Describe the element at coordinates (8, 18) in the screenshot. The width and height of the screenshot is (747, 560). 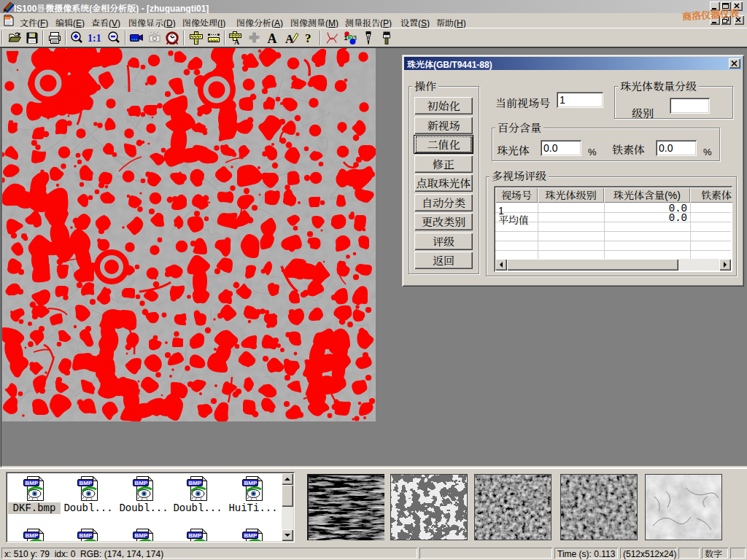
I see `svg-text: DOC` at that location.